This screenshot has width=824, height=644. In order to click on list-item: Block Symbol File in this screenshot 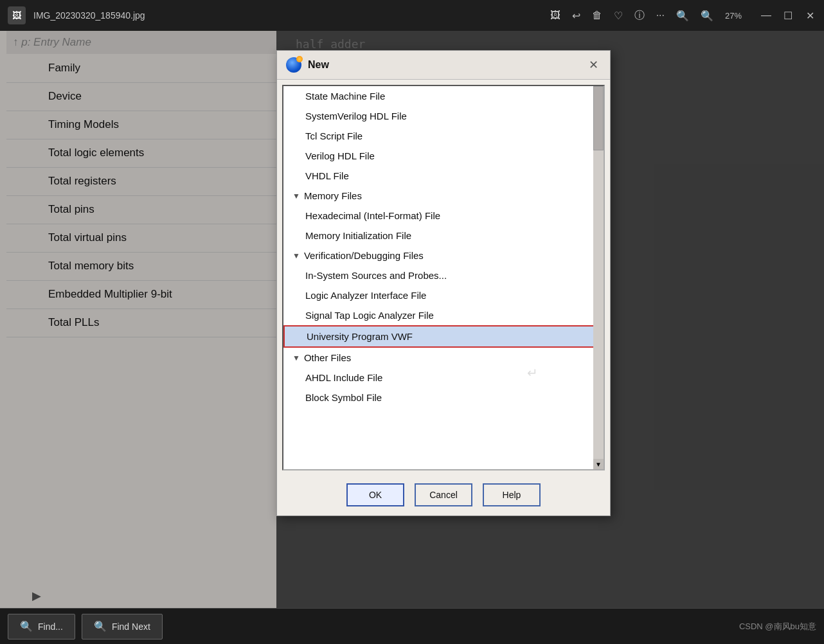, I will do `click(443, 397)`.